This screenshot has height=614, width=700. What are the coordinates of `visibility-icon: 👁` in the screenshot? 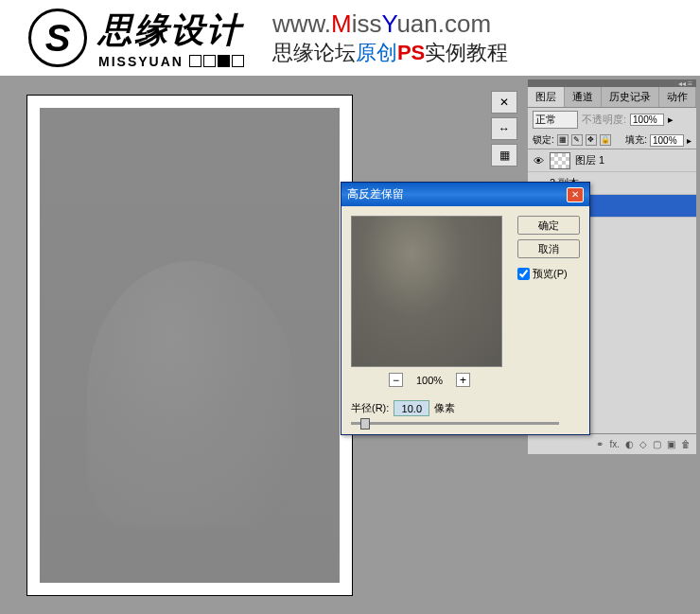 It's located at (538, 161).